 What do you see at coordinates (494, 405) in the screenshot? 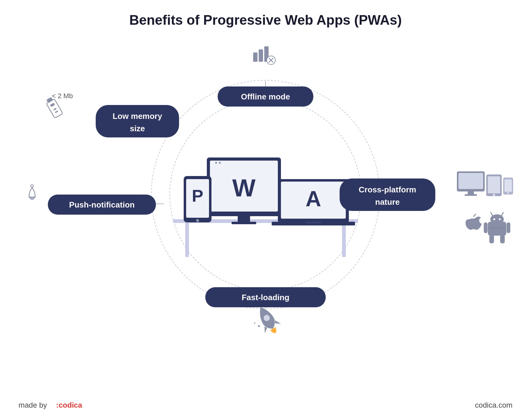
I see `footer-website: codica.com` at bounding box center [494, 405].